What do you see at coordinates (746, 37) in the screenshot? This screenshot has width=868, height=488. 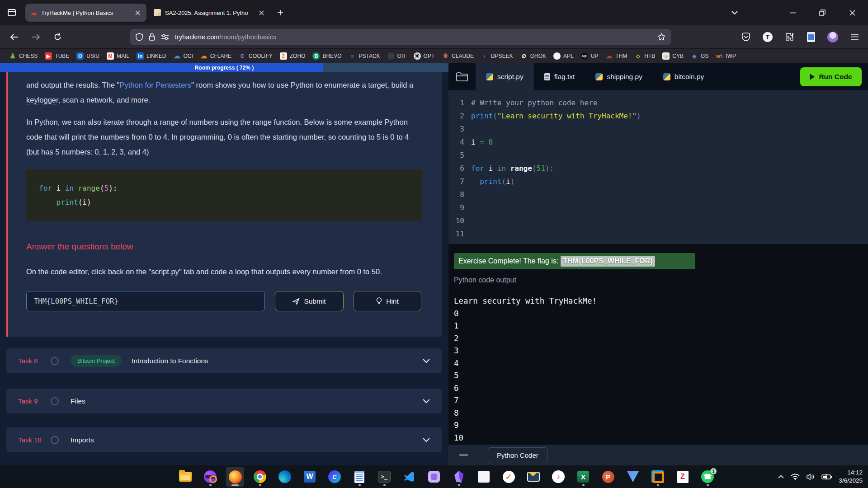 I see `pocket-icon` at bounding box center [746, 37].